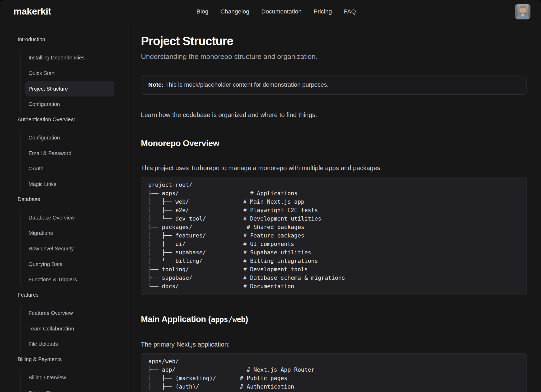  Describe the element at coordinates (70, 233) in the screenshot. I see `sidebar-item-migrations: Migrations` at that location.